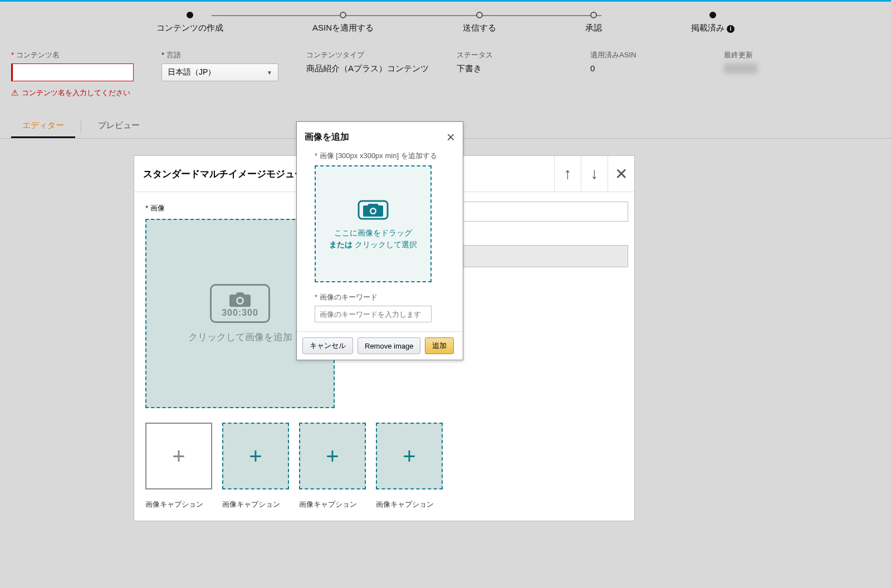 The height and width of the screenshot is (588, 891). What do you see at coordinates (343, 28) in the screenshot?
I see `step-label: ASINを適用する` at bounding box center [343, 28].